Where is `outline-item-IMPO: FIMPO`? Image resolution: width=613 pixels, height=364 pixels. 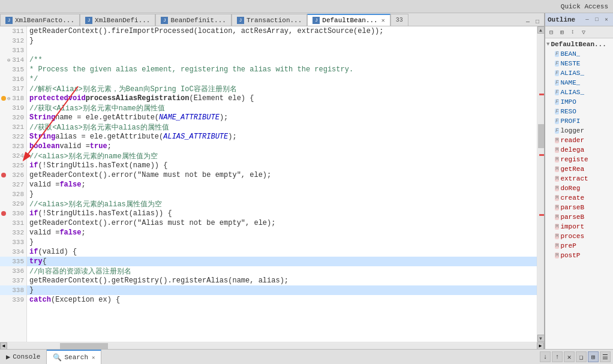 outline-item-IMPO: FIMPO is located at coordinates (579, 102).